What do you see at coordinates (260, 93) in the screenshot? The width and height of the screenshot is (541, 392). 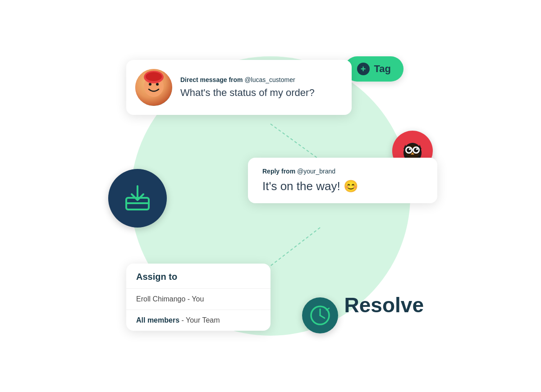 I see `message-text: What's the status of my order?` at bounding box center [260, 93].